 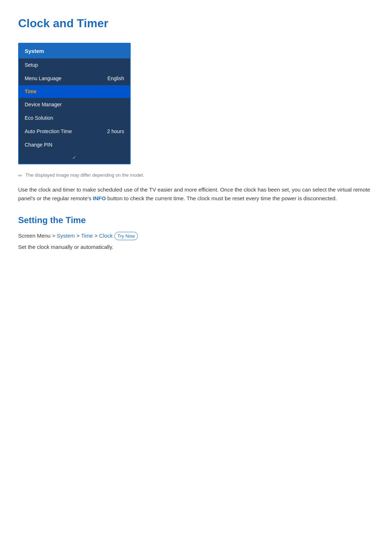 What do you see at coordinates (78, 236) in the screenshot?
I see `breadcrumb-sep1: >` at bounding box center [78, 236].